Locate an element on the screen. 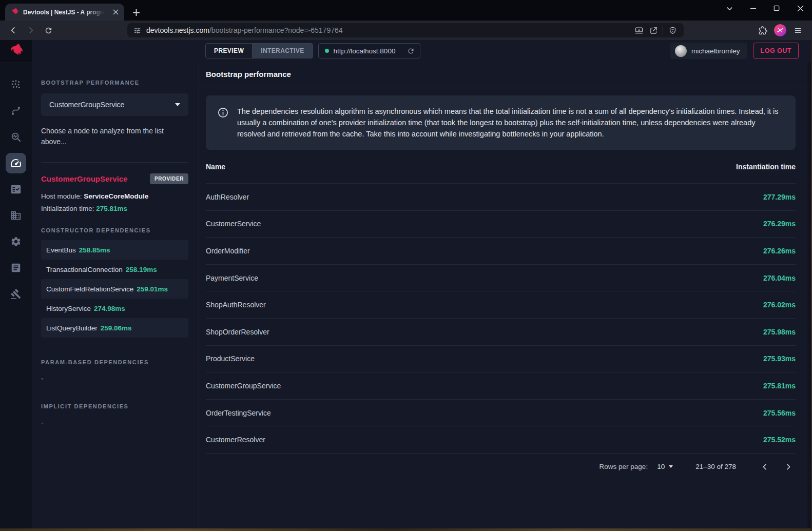 The height and width of the screenshot is (531, 812). column-instantiation-time: Instantiation time is located at coordinates (766, 167).